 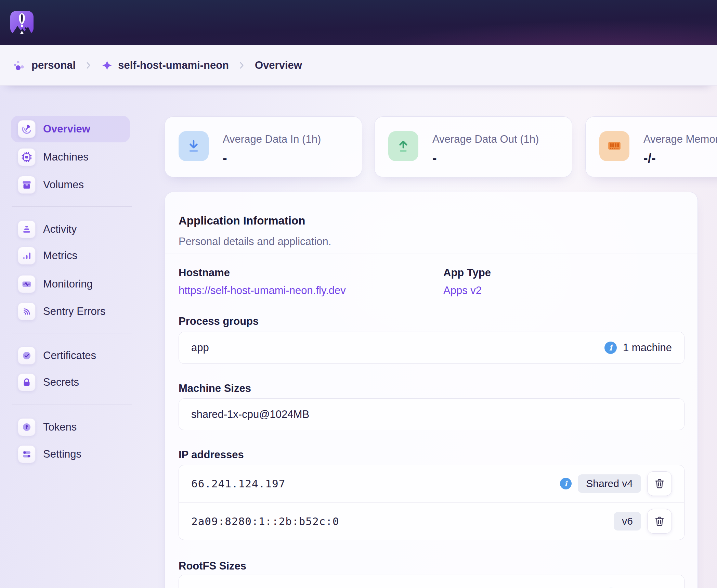 I want to click on sidebar-item-label: Tokens, so click(x=60, y=427).